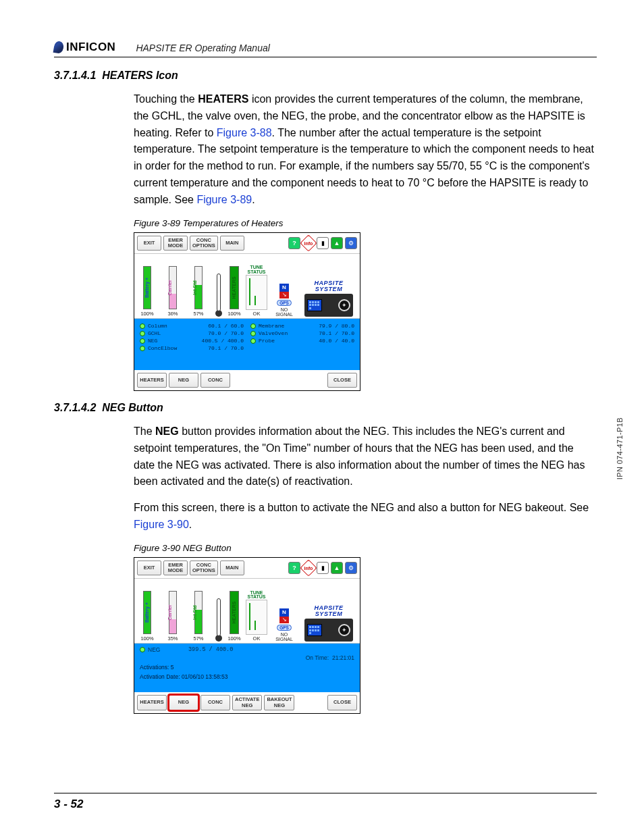 The image size is (644, 834). I want to click on heaters-data-area: Column60.1 / 60.0 GCHL70.0 / 70.0 NEG400…, so click(247, 344).